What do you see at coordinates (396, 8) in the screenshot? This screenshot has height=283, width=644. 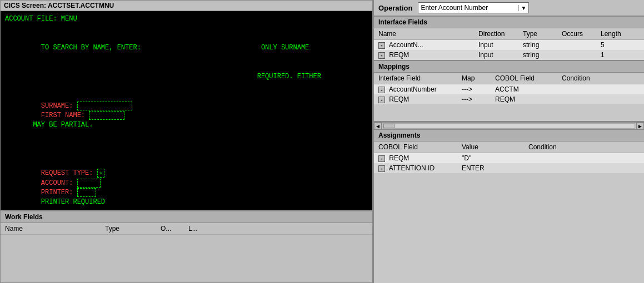 I see `operation-label: Operation` at bounding box center [396, 8].